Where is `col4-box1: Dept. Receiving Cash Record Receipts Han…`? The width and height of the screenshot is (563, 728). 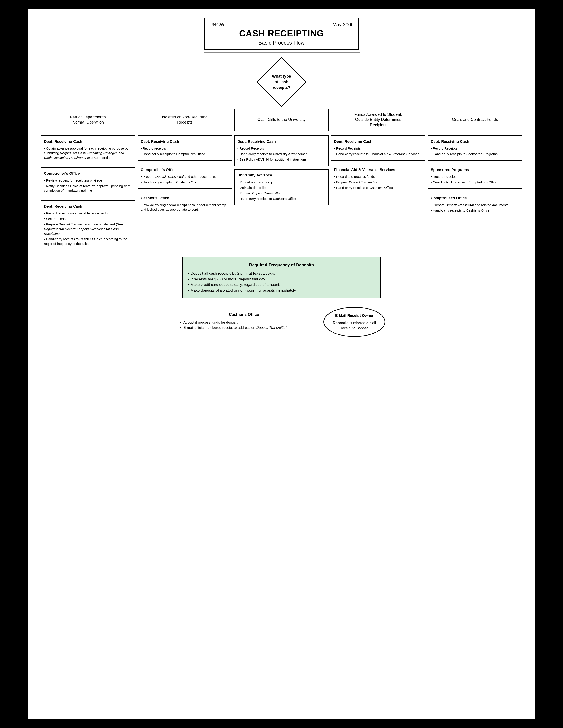
col4-box1: Dept. Receiving Cash Record Receipts Han… is located at coordinates (378, 148).